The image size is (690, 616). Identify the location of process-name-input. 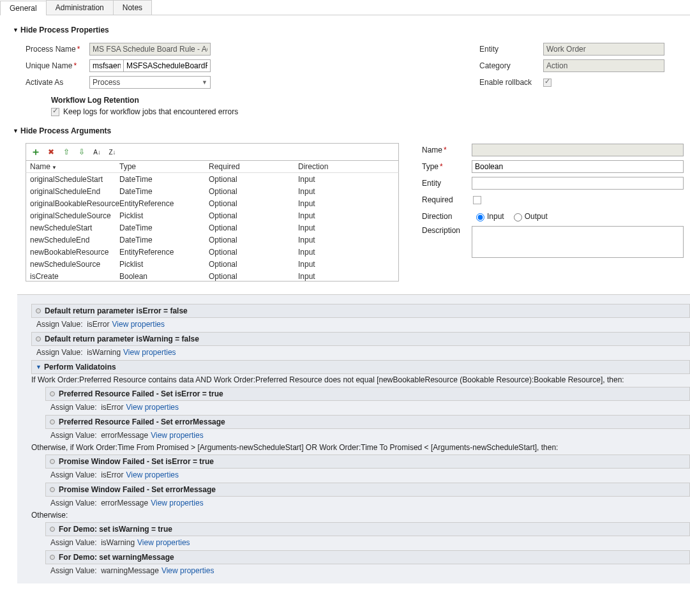
(150, 49).